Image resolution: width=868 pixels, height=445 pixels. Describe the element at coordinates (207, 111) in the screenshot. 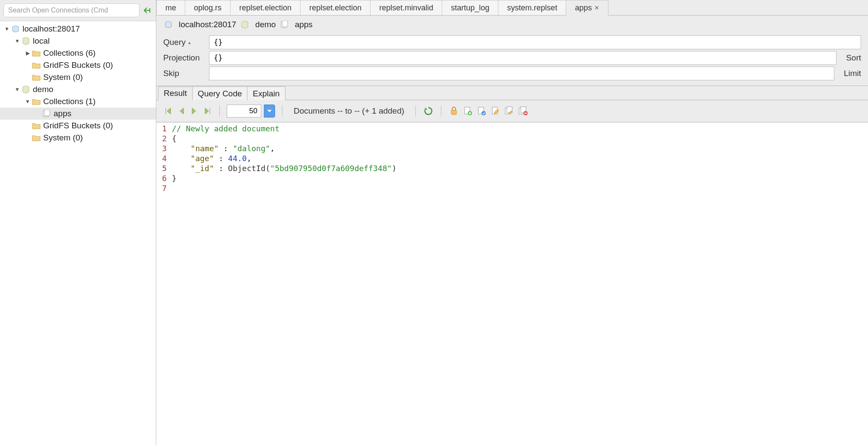

I see `last-page-icon` at that location.